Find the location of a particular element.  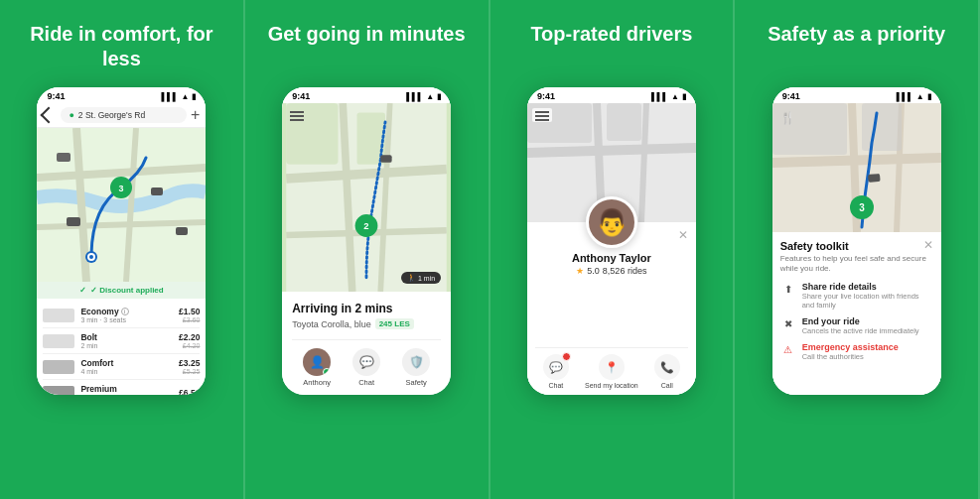

map-area-2: 2 🚶 1 min is located at coordinates (366, 197).